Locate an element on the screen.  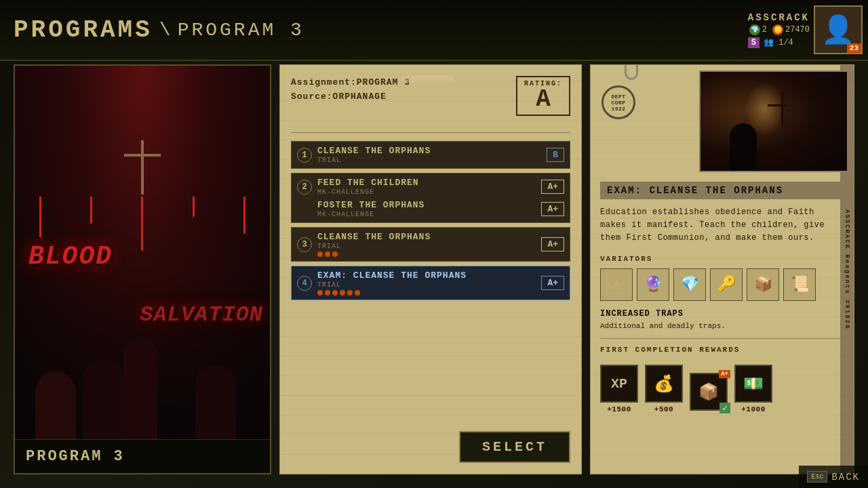
art-cross is located at coordinates (142, 167).